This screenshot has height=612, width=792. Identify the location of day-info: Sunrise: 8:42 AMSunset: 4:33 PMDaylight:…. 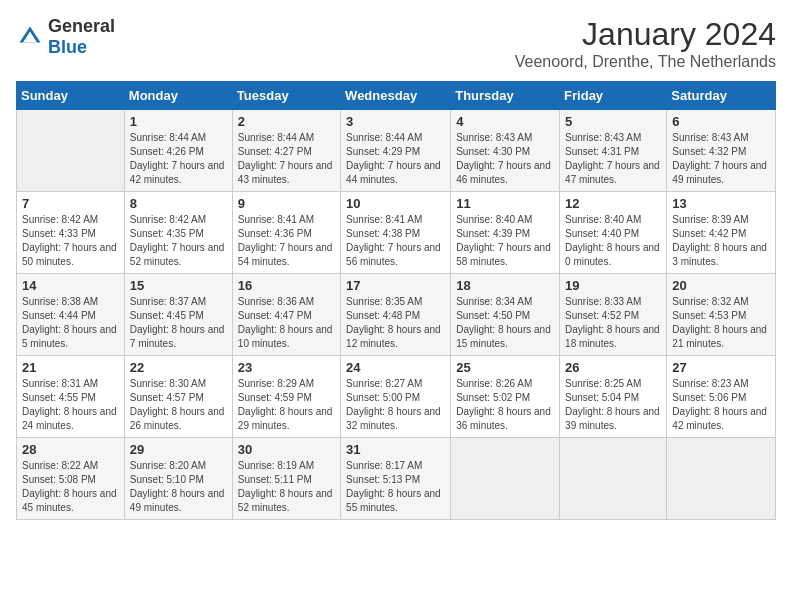
(70, 241).